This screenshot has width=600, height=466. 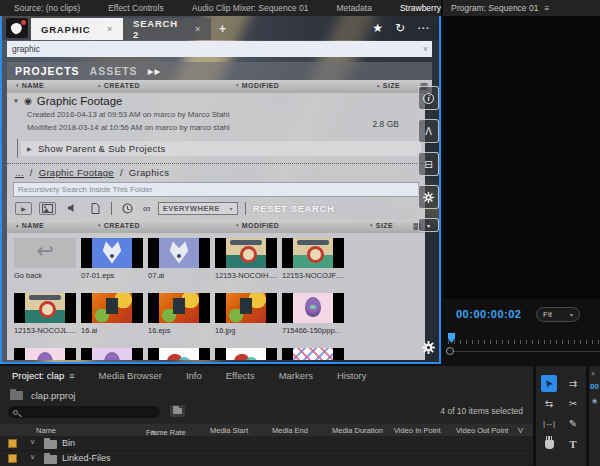 I want to click on column-created: ▼CREATED, so click(x=118, y=226).